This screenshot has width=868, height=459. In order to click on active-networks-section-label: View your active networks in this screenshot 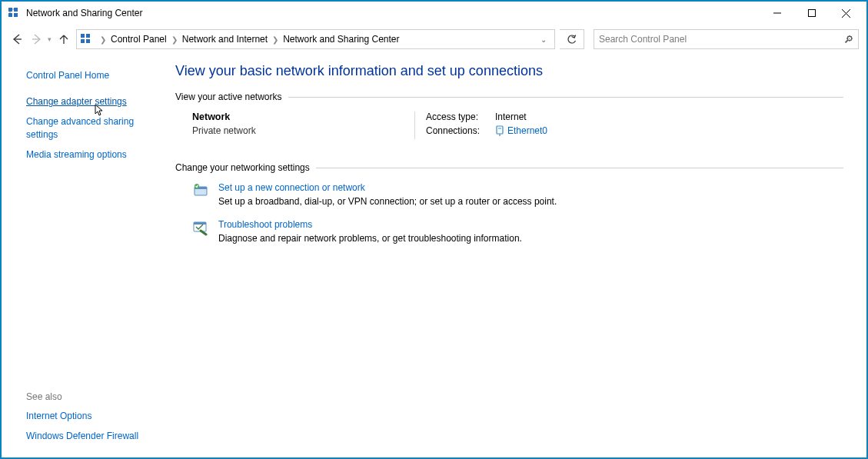, I will do `click(509, 97)`.